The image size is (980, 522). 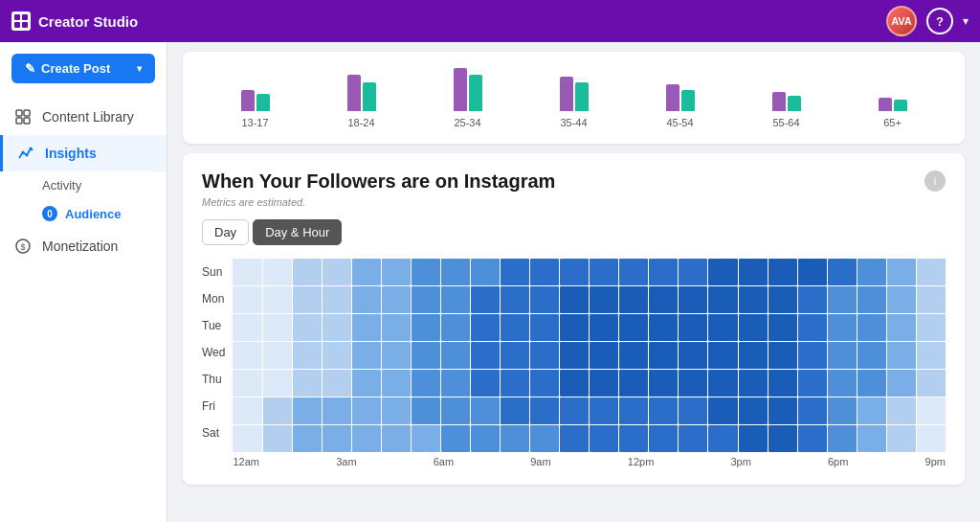 I want to click on sidebar-item-monetization: $ Monetization, so click(x=83, y=246).